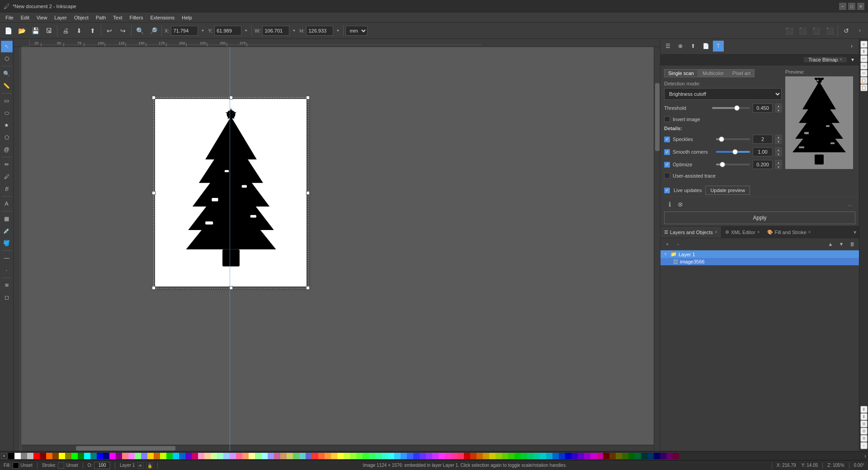  I want to click on text-tool: A, so click(7, 204).